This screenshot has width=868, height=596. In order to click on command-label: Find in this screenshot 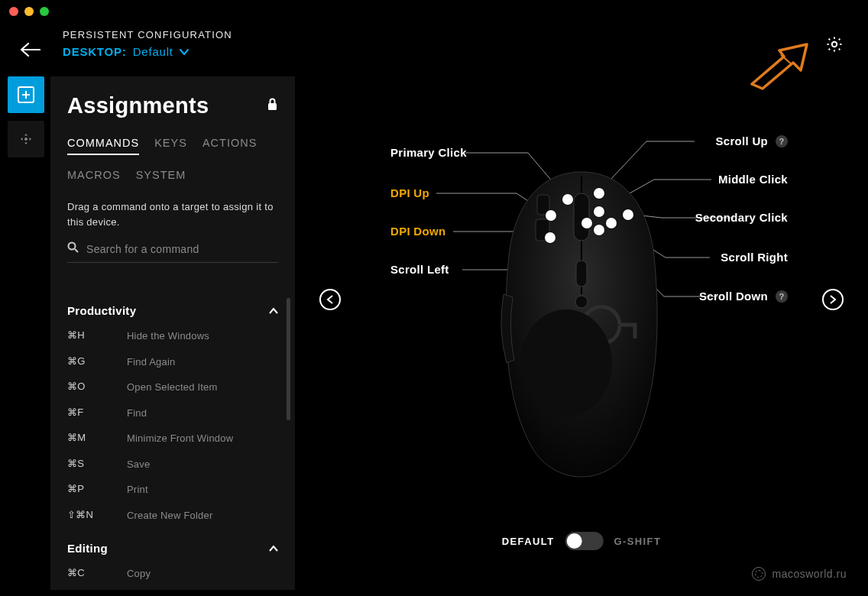, I will do `click(137, 413)`.